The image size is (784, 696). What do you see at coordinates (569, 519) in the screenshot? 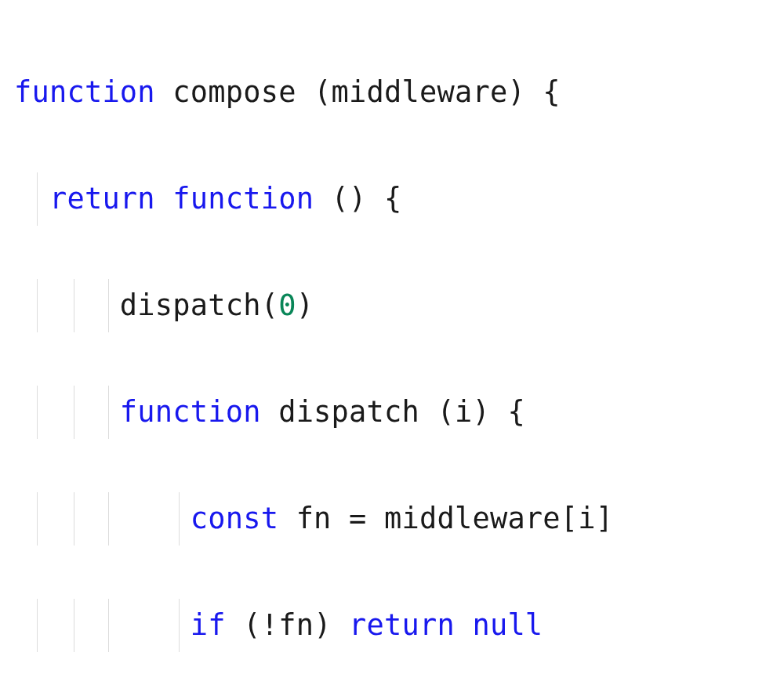
I see `lbracket: [` at bounding box center [569, 519].